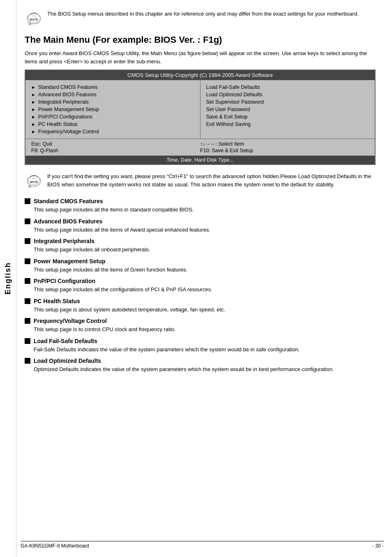  Describe the element at coordinates (69, 132) in the screenshot. I see `bios-left-label-6: Frequency/Voltage Control` at that location.